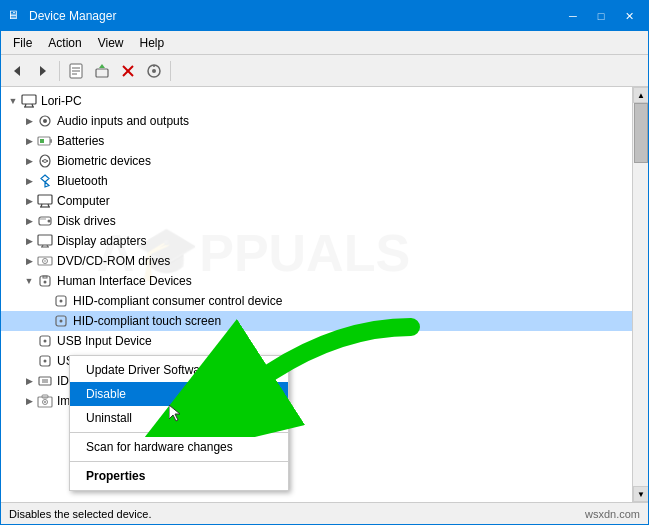  Describe the element at coordinates (179, 394) in the screenshot. I see `ctx-disable: Disable` at that location.